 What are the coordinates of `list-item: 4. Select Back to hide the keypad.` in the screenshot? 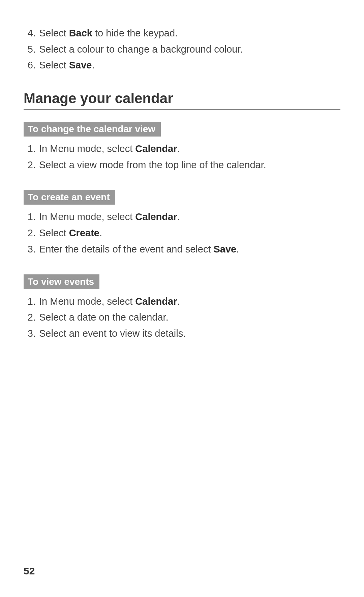 It's located at (182, 33).